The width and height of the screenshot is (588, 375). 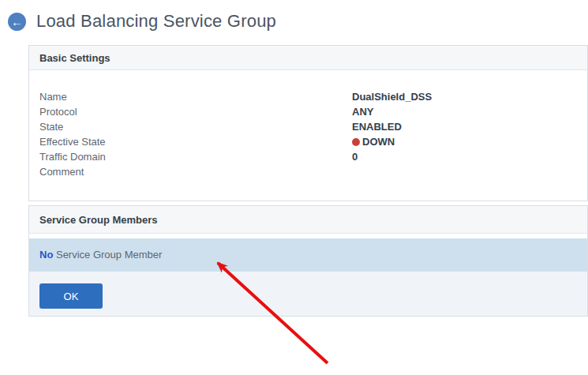 What do you see at coordinates (46, 254) in the screenshot?
I see `no-members-prefix: No` at bounding box center [46, 254].